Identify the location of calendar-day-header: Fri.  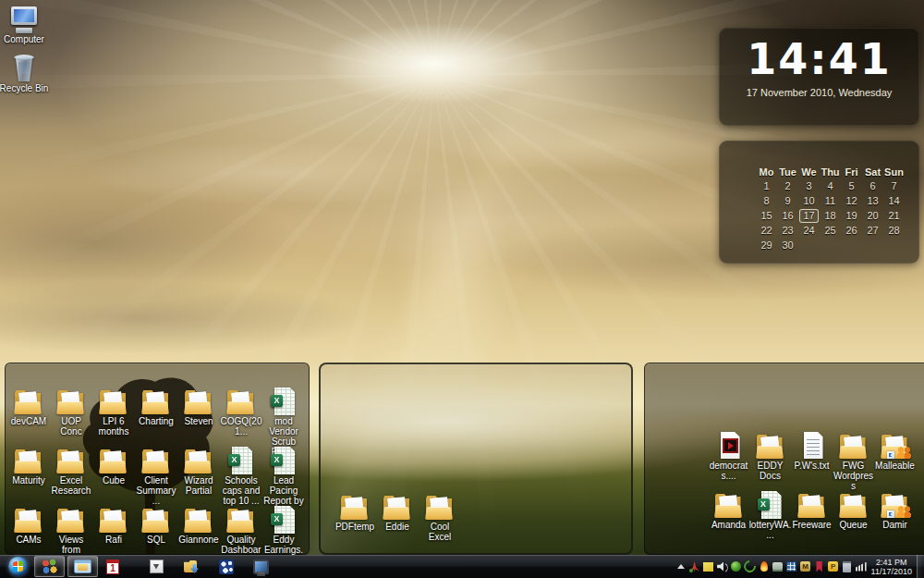
(852, 172).